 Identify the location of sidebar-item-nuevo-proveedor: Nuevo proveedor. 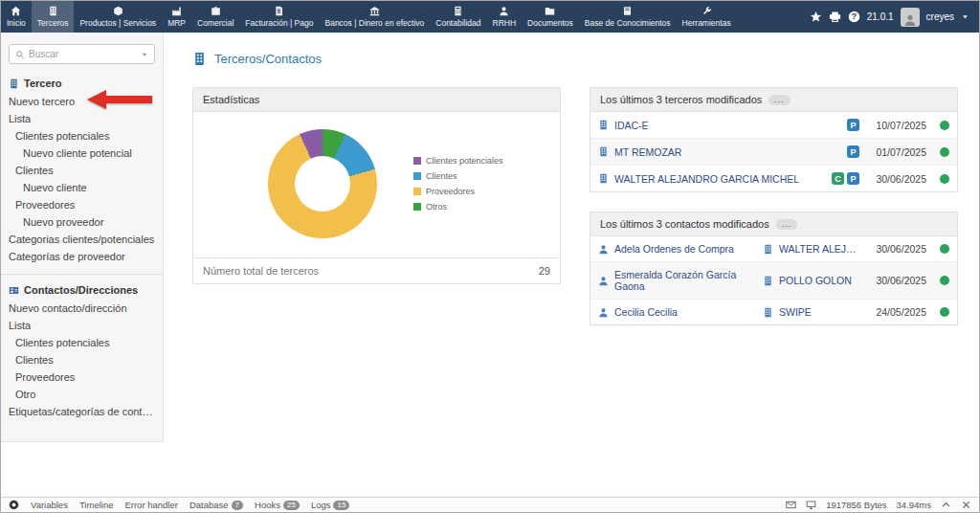
(82, 222).